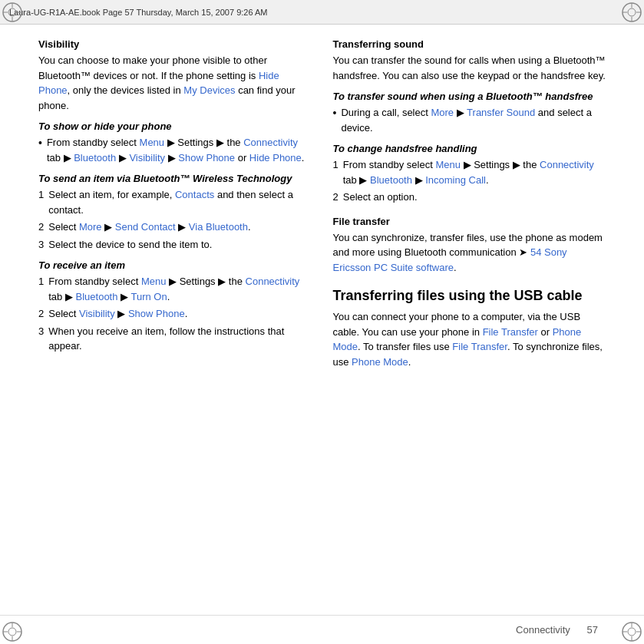 The image size is (644, 644). What do you see at coordinates (97, 296) in the screenshot?
I see `link-bluetooth-2: Bluetooth` at bounding box center [97, 296].